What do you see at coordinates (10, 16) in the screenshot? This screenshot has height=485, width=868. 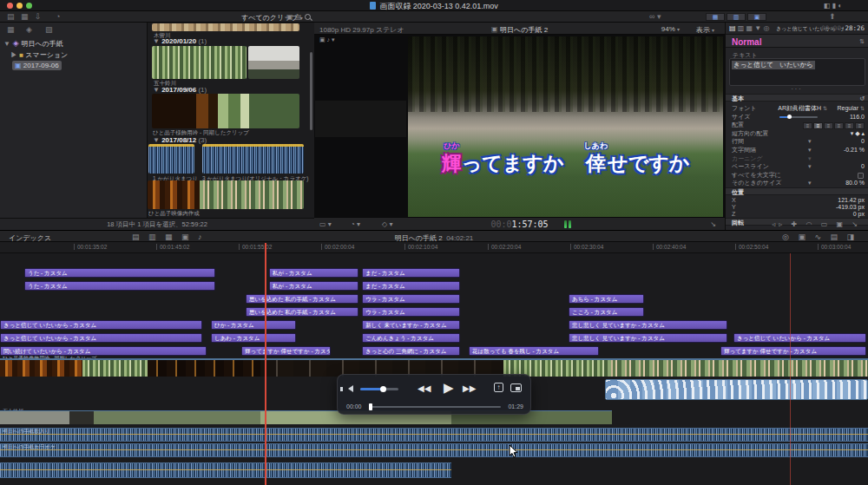 I see `import-media-icon: ▤` at bounding box center [10, 16].